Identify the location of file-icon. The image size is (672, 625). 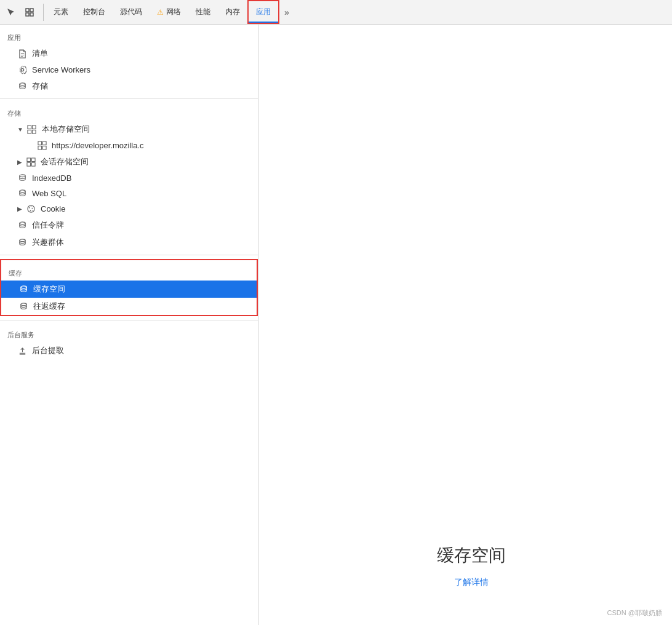
(22, 54).